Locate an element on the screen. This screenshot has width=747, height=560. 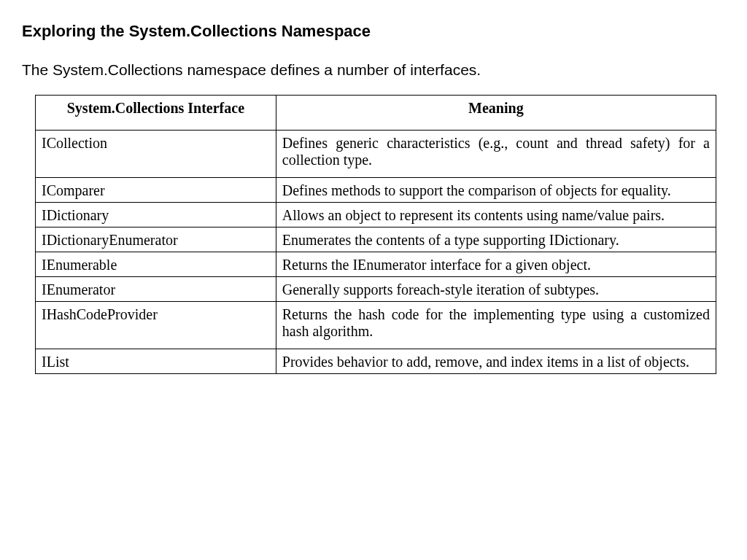
interface-cell: IList is located at coordinates (156, 362).